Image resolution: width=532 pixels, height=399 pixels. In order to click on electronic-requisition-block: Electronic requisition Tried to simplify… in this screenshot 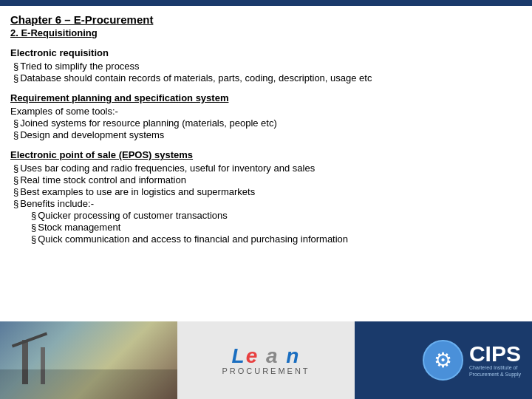, I will do `click(266, 65)`.